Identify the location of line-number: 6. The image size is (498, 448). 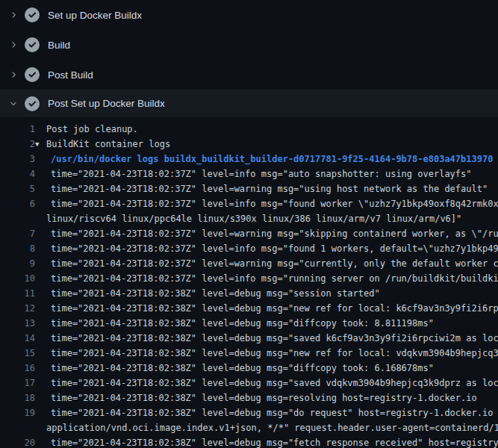
(18, 204).